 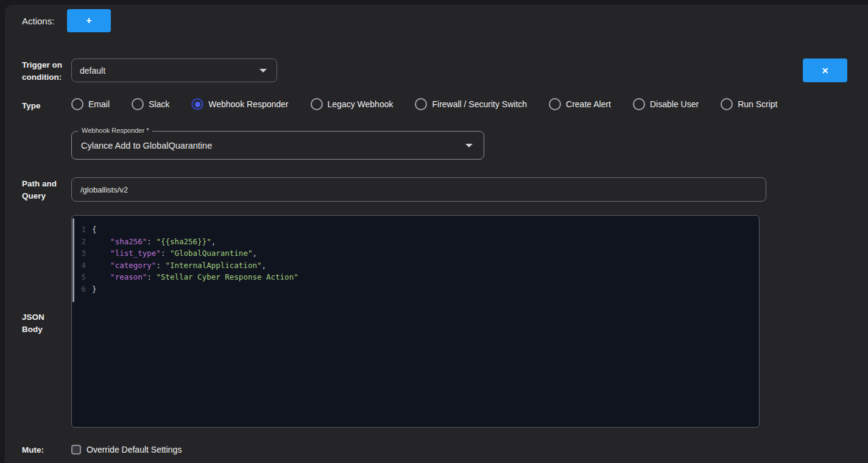 What do you see at coordinates (90, 104) in the screenshot?
I see `radio-email: Email` at bounding box center [90, 104].